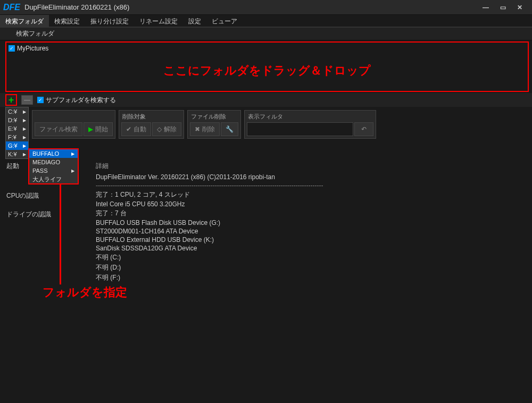 This screenshot has width=532, height=403. Describe the element at coordinates (312, 177) in the screenshot. I see `detail-version: DupFileEliminator Ver. 20160221 (x86) (C…` at that location.